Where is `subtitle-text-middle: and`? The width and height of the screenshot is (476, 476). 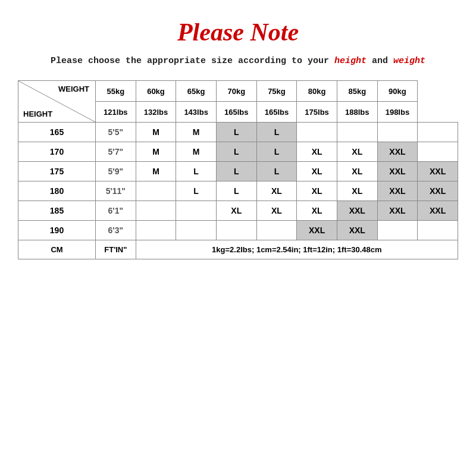
subtitle-text-middle: and is located at coordinates (380, 61).